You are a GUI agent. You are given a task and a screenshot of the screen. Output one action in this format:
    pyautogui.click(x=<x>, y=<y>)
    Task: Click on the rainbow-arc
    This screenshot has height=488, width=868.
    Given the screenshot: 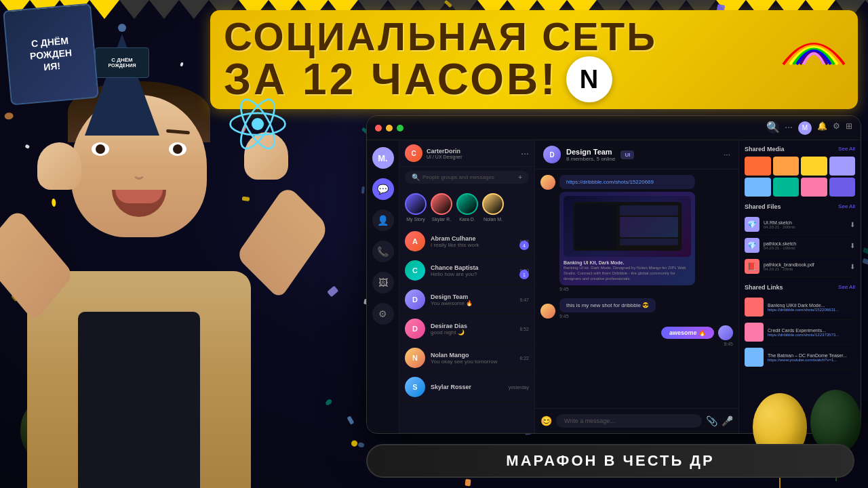 What is the action you would take?
    pyautogui.click(x=814, y=50)
    